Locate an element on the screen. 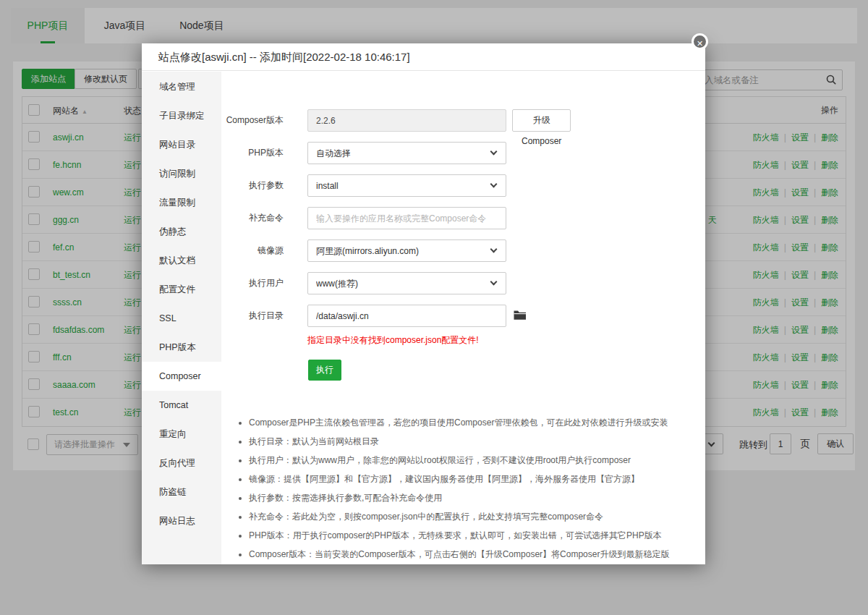 Image resolution: width=868 pixels, height=615 pixels. composer-version-label: Composer版本 is located at coordinates (252, 120).